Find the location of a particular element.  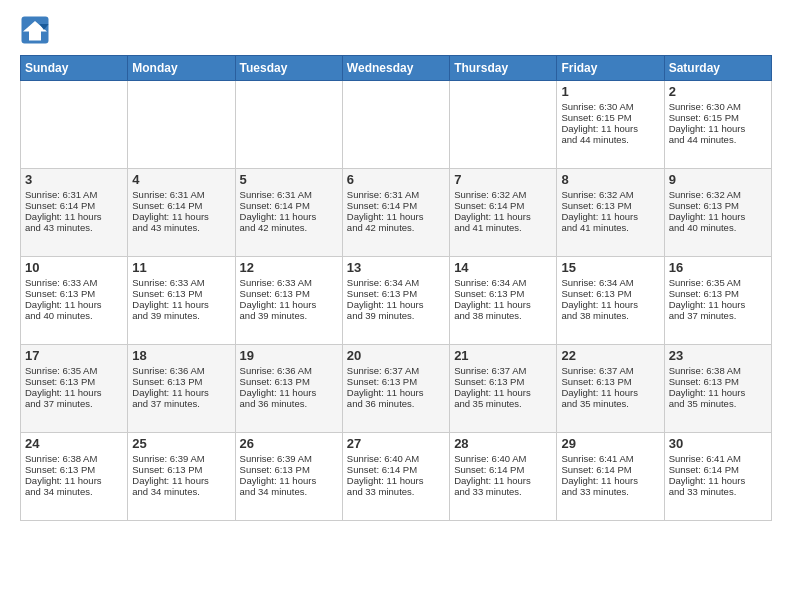

day-number: 28 is located at coordinates (503, 444).